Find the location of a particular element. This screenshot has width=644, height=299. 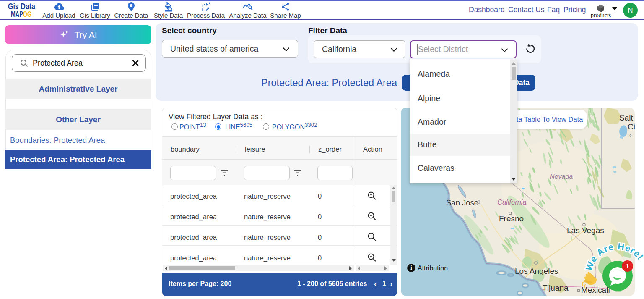

svg-text: Nevada is located at coordinates (561, 176).